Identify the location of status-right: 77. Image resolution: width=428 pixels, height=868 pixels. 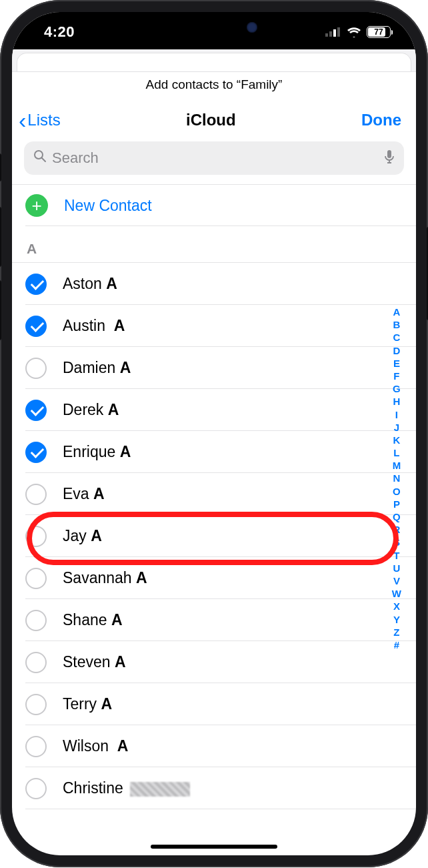
(358, 32).